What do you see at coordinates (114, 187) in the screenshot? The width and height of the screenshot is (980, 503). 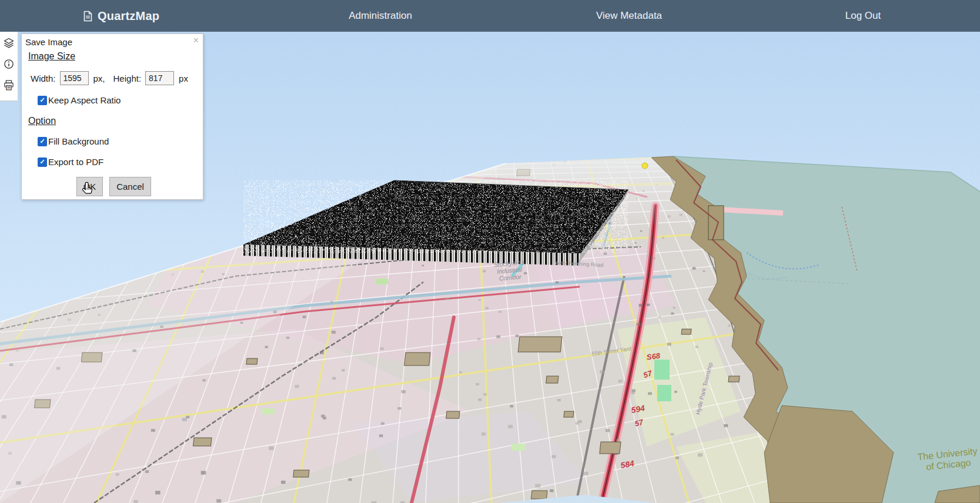 I see `dialog-buttons: OK Cancel` at bounding box center [114, 187].